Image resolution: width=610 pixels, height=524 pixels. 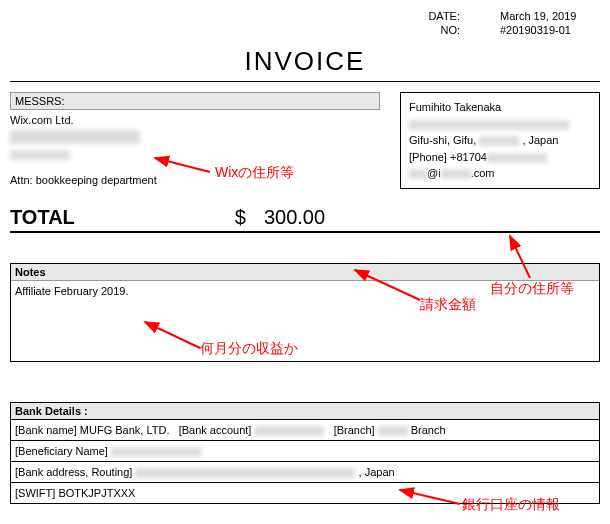 What do you see at coordinates (540, 140) in the screenshot?
I see `sender-city-suffix: , Japan` at bounding box center [540, 140].